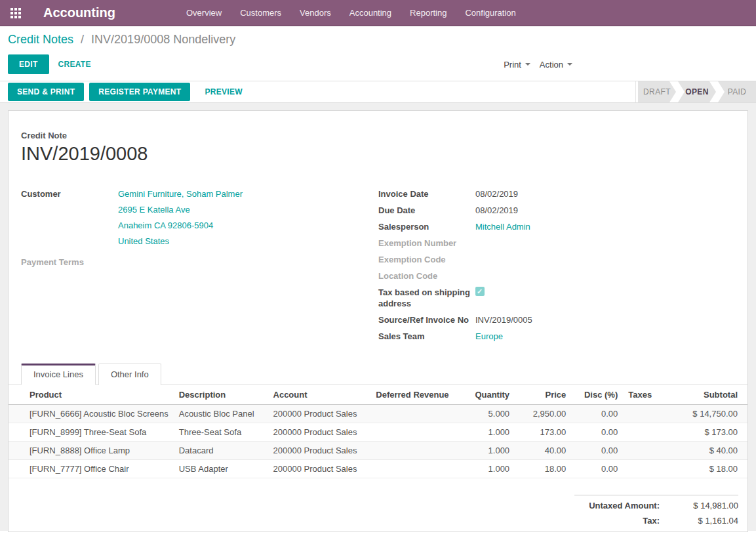  Describe the element at coordinates (427, 336) in the screenshot. I see `sales-team-label: Sales Team` at that location.